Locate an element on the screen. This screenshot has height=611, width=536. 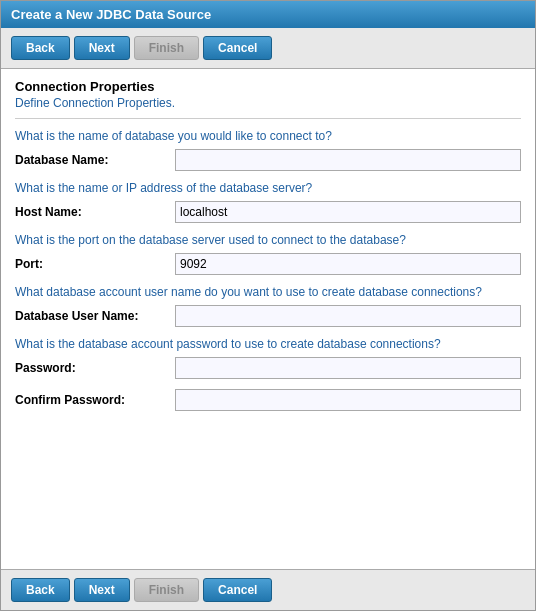
question-password: What is the database account password to… is located at coordinates (268, 344).